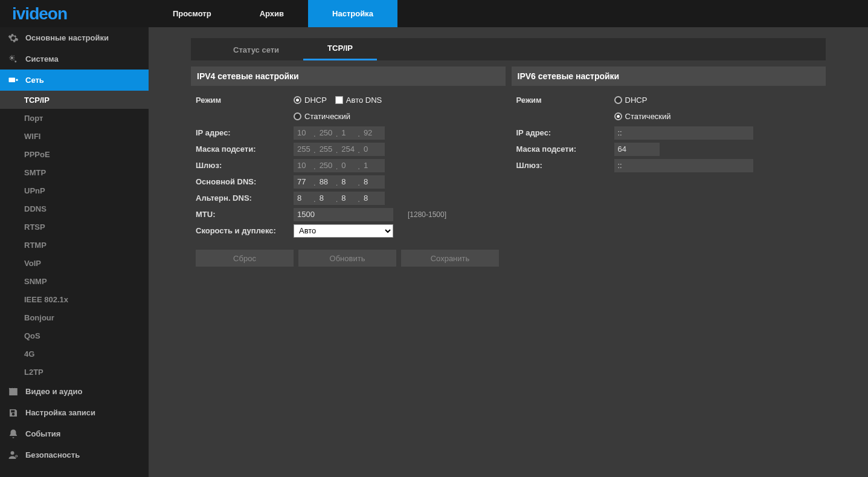  What do you see at coordinates (60, 412) in the screenshot?
I see `sidebar-item-label: Настройка записи` at bounding box center [60, 412].